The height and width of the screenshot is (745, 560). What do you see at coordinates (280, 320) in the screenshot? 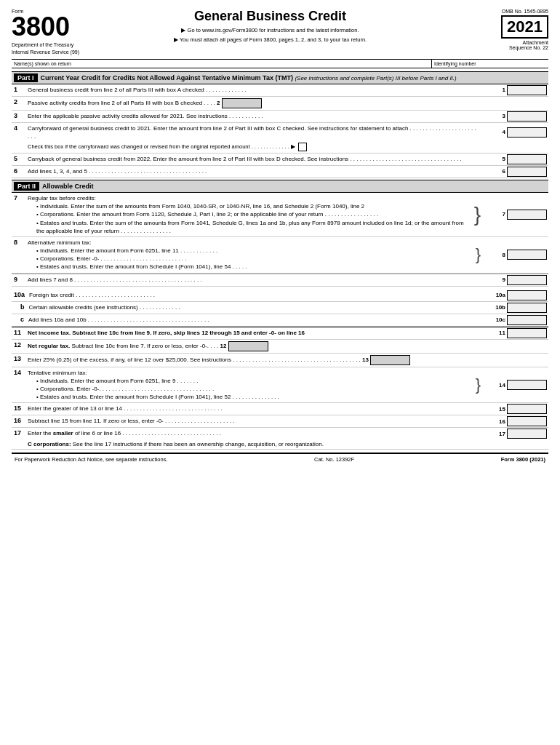
I see `line-10c-row: c Add lines 10a and 10b . . . . . . . . …` at bounding box center [280, 320].